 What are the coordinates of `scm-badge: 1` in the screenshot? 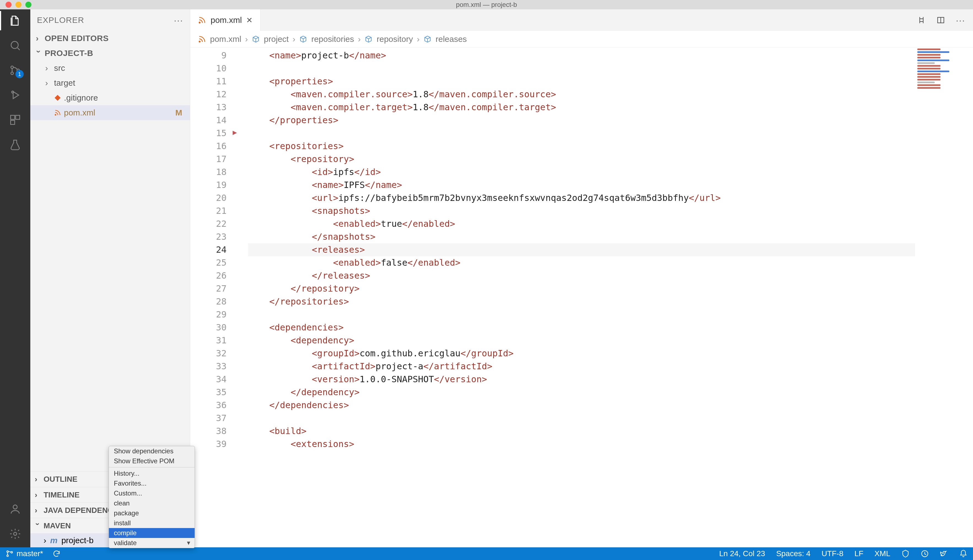 It's located at (20, 74).